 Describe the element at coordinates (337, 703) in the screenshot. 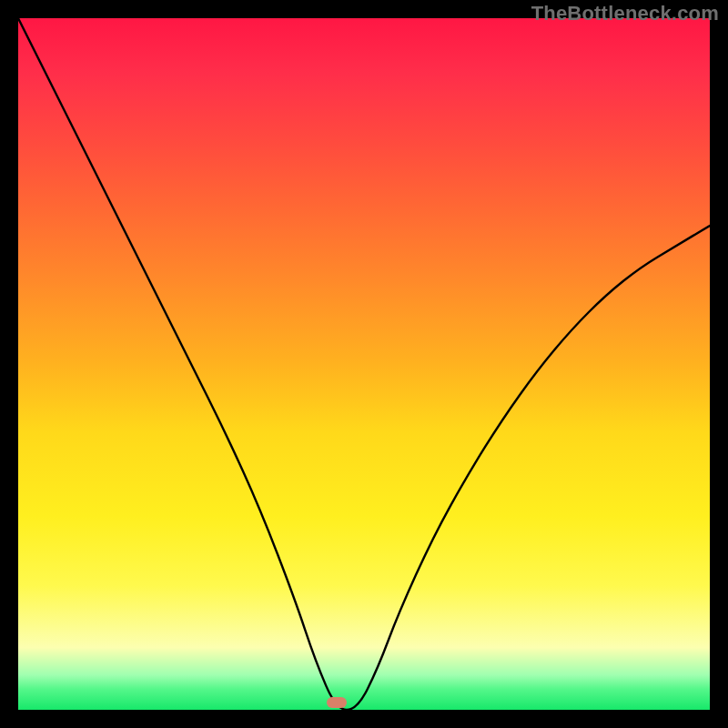

I see `optimal-marker` at that location.